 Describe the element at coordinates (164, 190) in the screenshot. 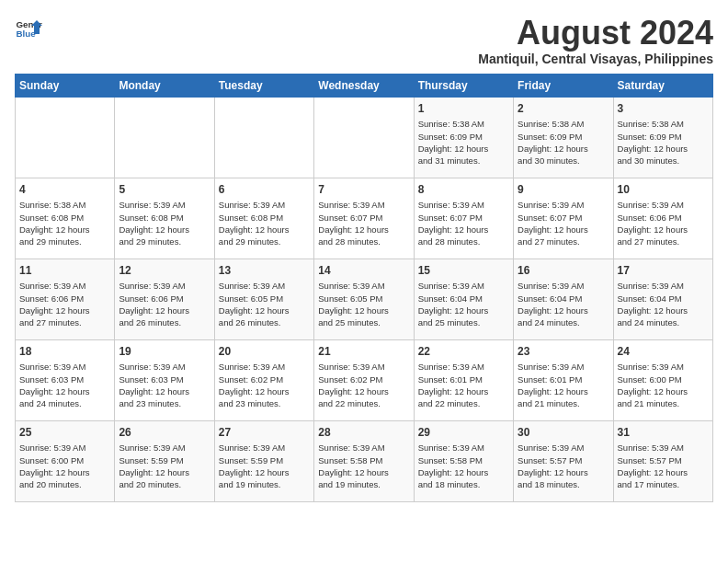

I see `day-number: 5` at that location.